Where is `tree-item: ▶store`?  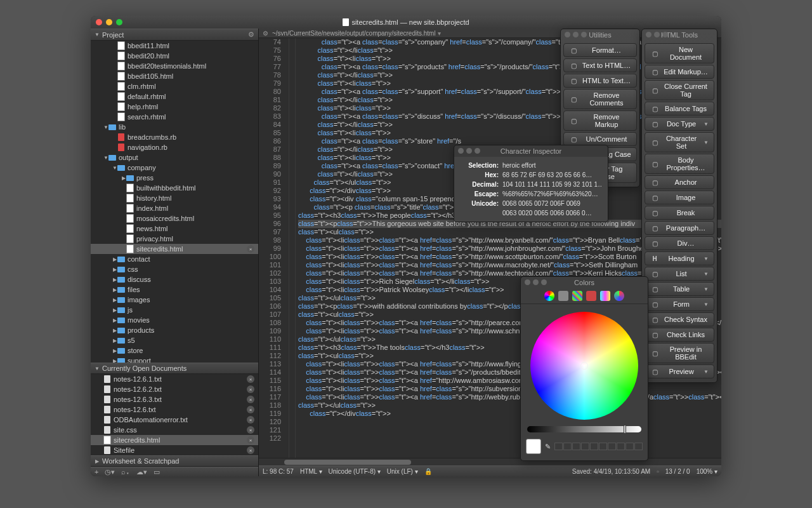
tree-item: ▶store is located at coordinates (174, 351).